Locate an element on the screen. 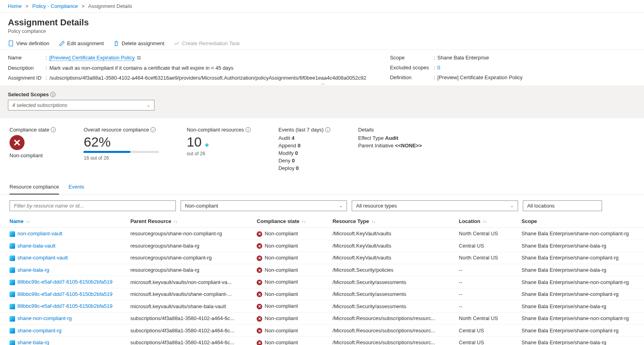 The width and height of the screenshot is (644, 345). col-name: Name↑↓ is located at coordinates (63, 221).